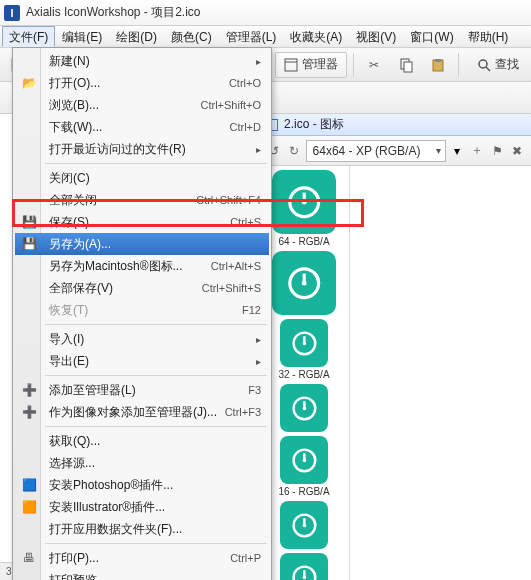 This screenshot has height=580, width=531. I want to click on menu-item: 📂打开(O)...Ctrl+O, so click(142, 83).